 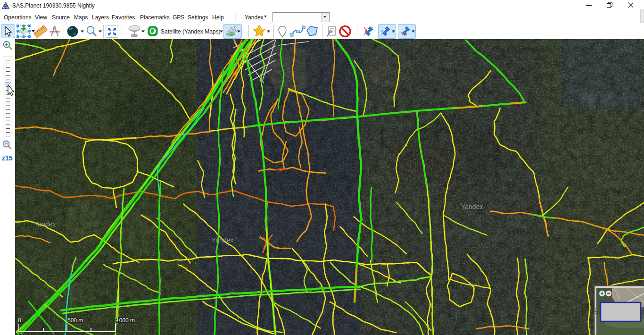 What do you see at coordinates (75, 320) in the screenshot?
I see `svg-text: 500 m` at bounding box center [75, 320].